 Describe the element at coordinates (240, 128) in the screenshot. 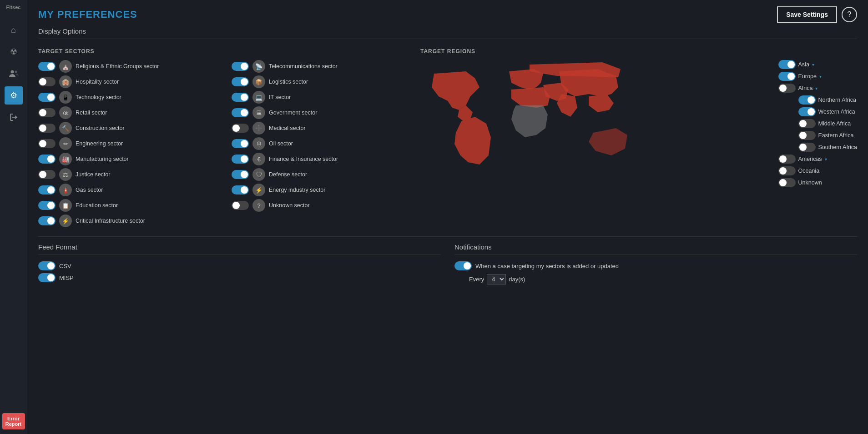

I see `sector-right-4-toggle` at that location.